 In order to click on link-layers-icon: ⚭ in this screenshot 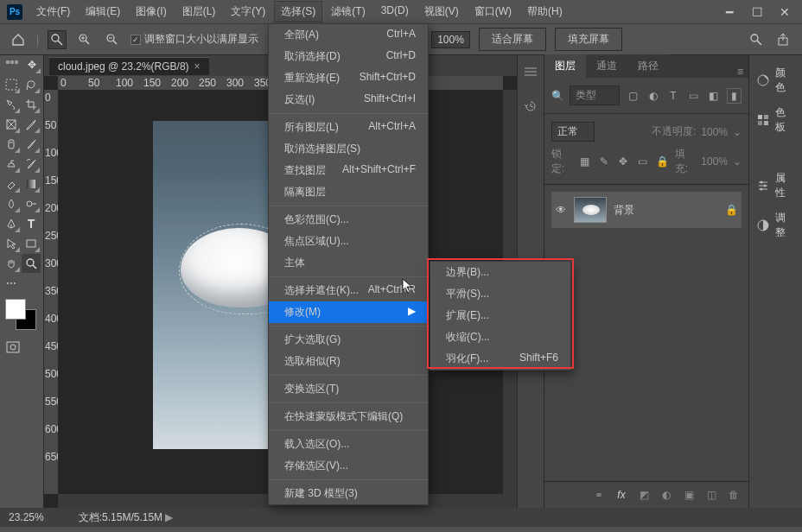, I will do `click(599, 495)`.